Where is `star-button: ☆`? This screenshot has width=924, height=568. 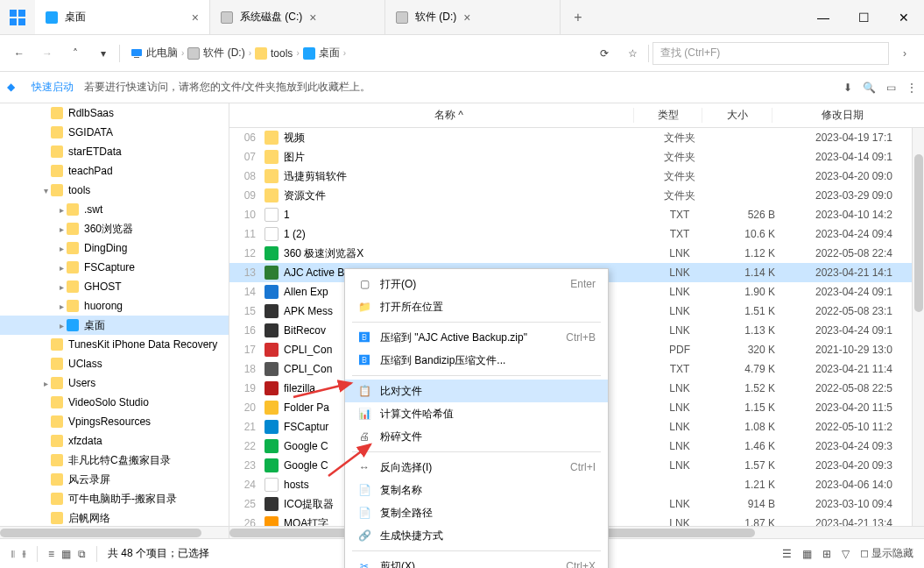 star-button: ☆ is located at coordinates (632, 53).